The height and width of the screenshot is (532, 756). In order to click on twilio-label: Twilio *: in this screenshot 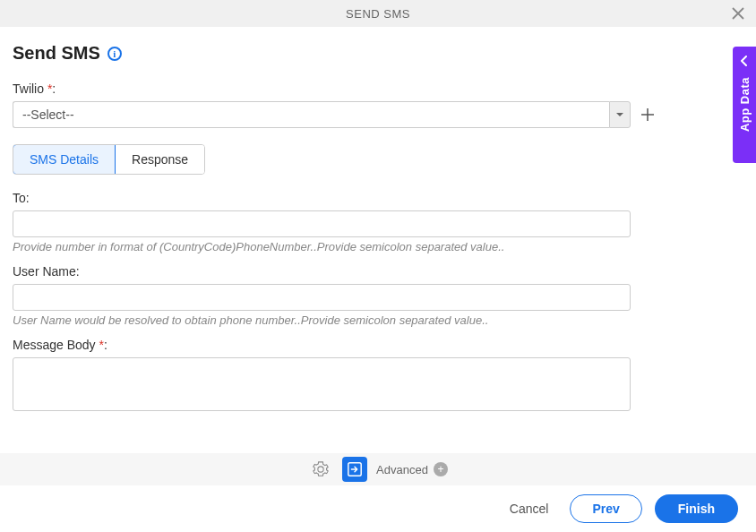, I will do `click(378, 89)`.